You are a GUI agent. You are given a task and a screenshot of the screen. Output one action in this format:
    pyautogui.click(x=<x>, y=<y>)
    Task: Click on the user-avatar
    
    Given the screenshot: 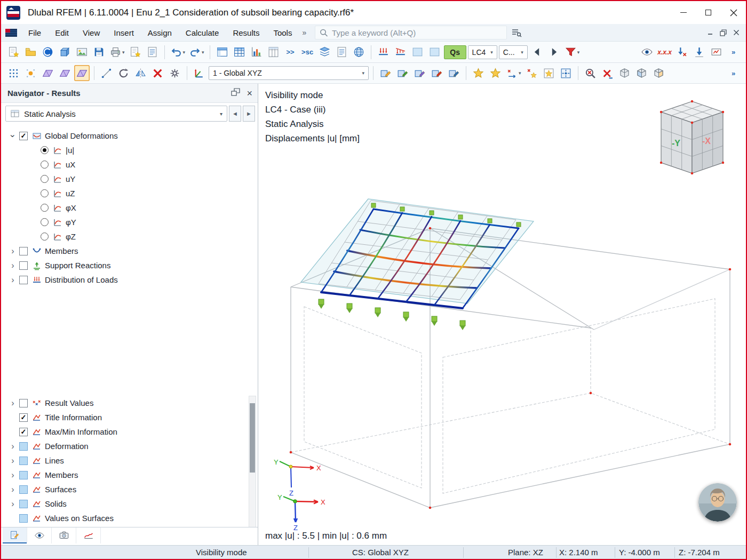 What is the action you would take?
    pyautogui.click(x=718, y=502)
    